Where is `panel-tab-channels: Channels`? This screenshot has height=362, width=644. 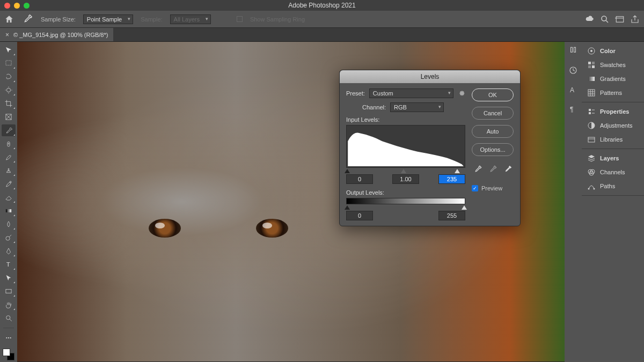 panel-tab-channels: Channels is located at coordinates (613, 172).